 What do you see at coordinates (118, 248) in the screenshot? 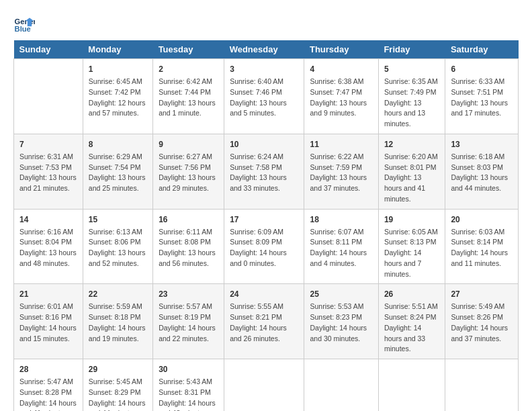
I see `cell-info: Sunrise: 6:13 AMSunset: 8:06 PMDaylight:…` at bounding box center [118, 248].